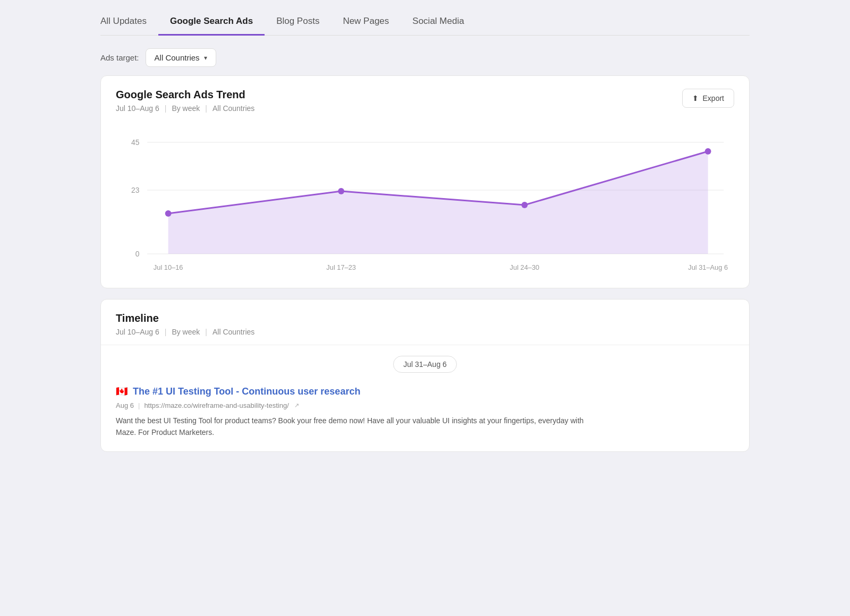  What do you see at coordinates (234, 332) in the screenshot?
I see `timeline-country: All Countries` at bounding box center [234, 332].